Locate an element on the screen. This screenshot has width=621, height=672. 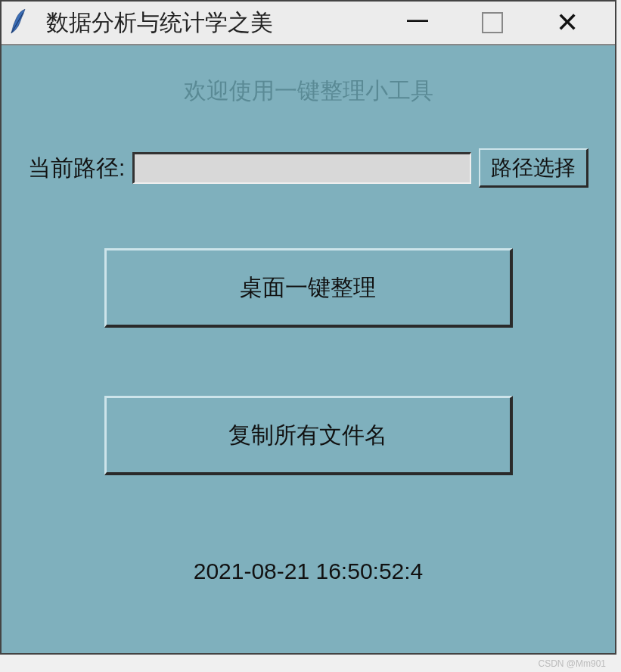
maximize-button is located at coordinates (492, 23).